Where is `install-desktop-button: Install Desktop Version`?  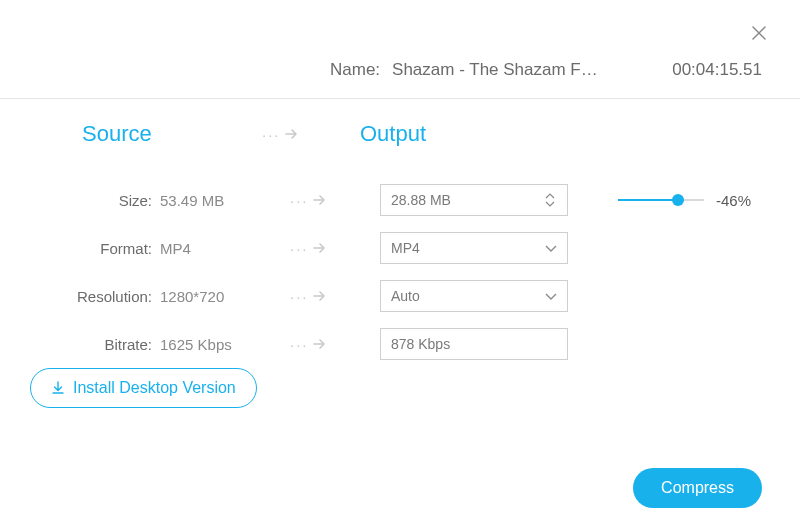
install-desktop-button: Install Desktop Version is located at coordinates (144, 388).